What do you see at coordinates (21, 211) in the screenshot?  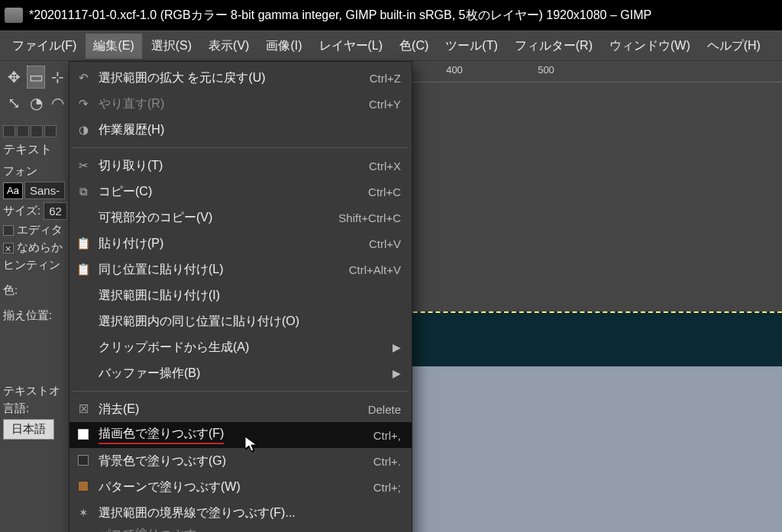 I see `size-label: サイズ:` at bounding box center [21, 211].